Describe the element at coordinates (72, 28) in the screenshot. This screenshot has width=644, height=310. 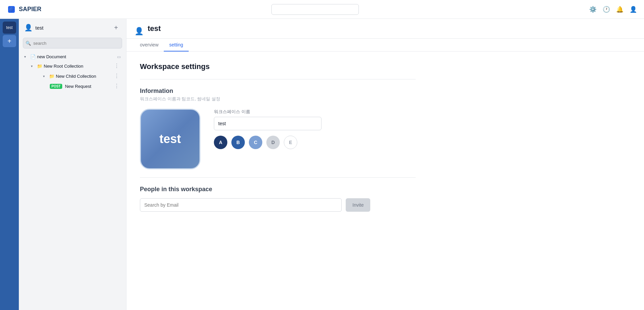
I see `sidebar-username: test` at that location.